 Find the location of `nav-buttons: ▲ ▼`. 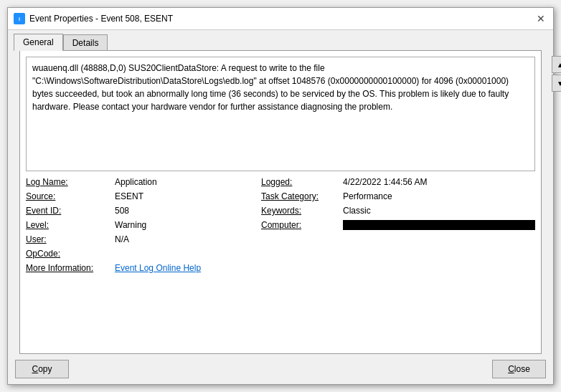

nav-buttons: ▲ ▼ is located at coordinates (557, 74).